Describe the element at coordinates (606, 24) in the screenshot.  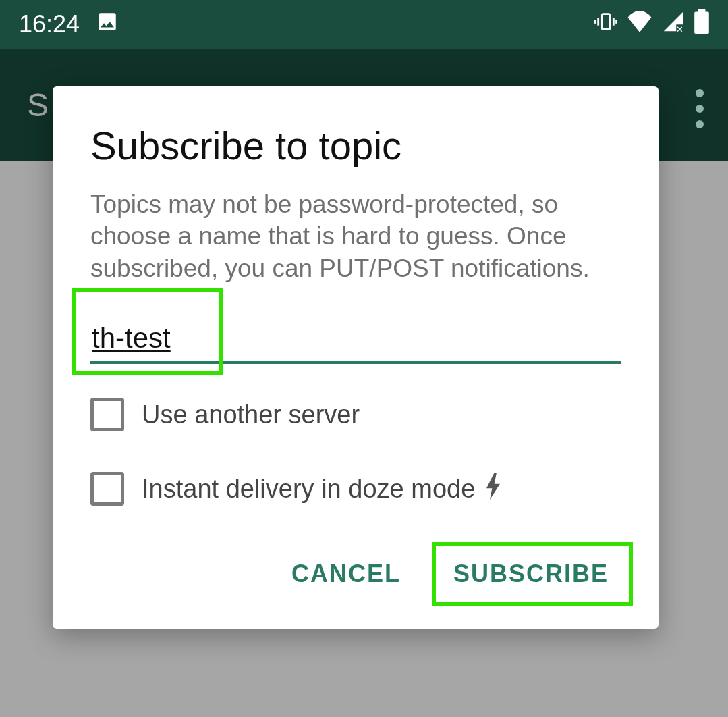
I see `vibrate-icon` at that location.